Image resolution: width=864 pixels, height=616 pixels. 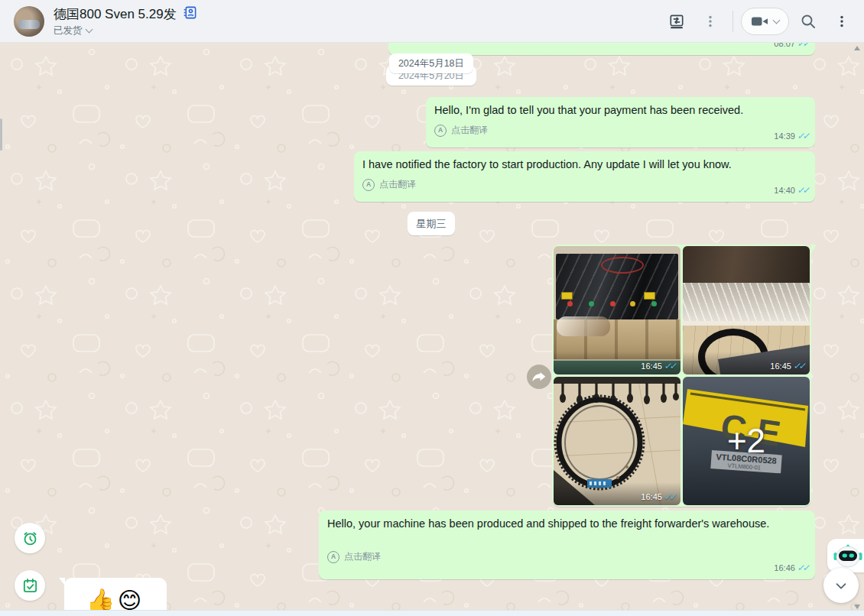 What do you see at coordinates (190, 14) in the screenshot?
I see `contact-card-icon` at bounding box center [190, 14].